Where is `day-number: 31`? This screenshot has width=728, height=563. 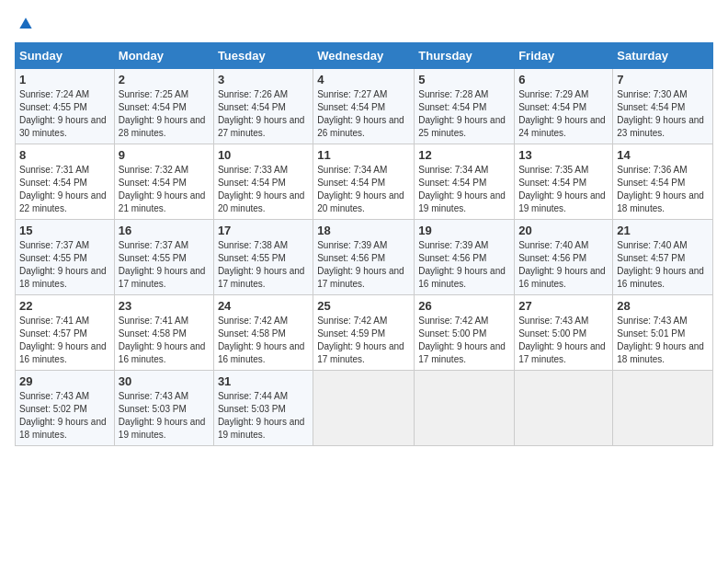 day-number: 31 is located at coordinates (263, 381).